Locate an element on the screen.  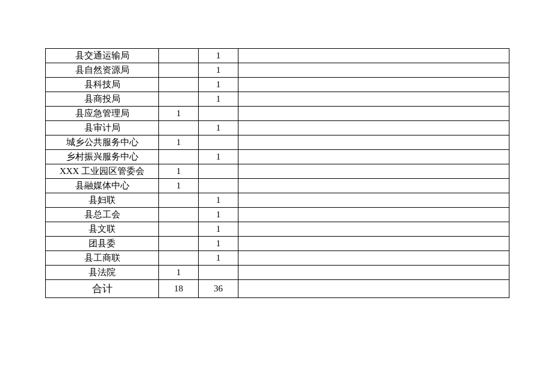
table-row: 县审计局 1 is located at coordinates (278, 128).